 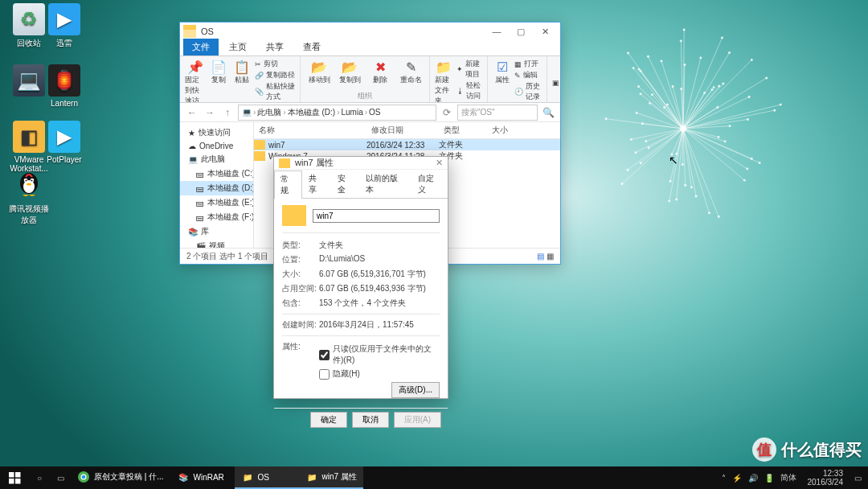 What do you see at coordinates (288, 185) in the screenshot?
I see `tab-general: 常规` at bounding box center [288, 185].